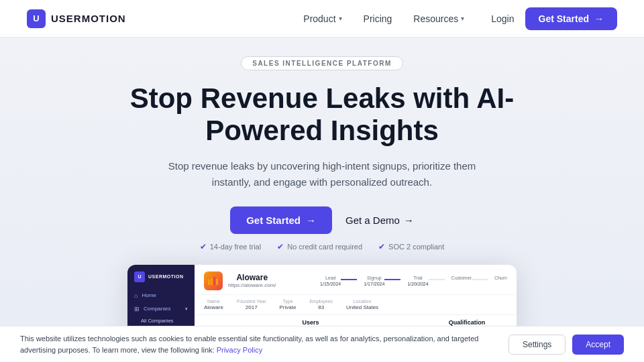 The image size is (644, 362). What do you see at coordinates (36, 19) in the screenshot?
I see `logo-icon: U` at bounding box center [36, 19].